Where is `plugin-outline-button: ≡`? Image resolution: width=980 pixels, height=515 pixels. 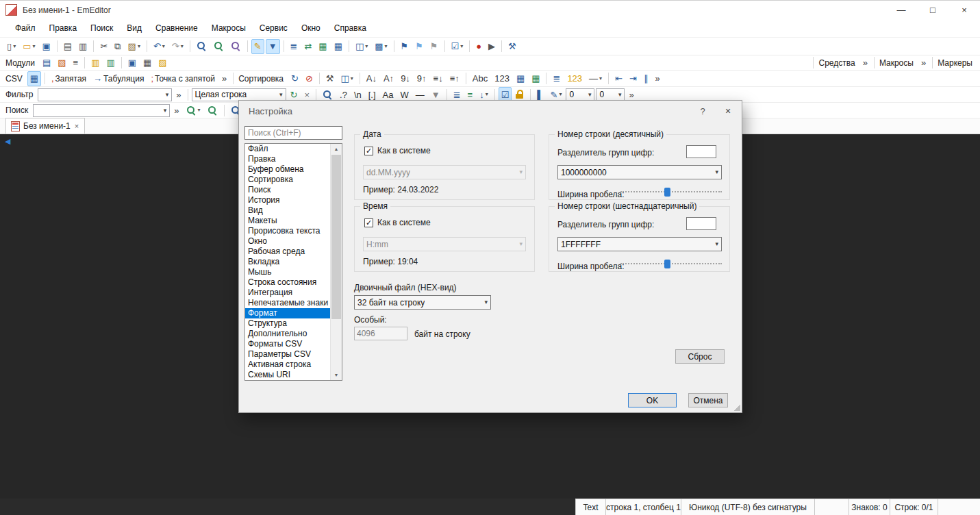 plugin-outline-button: ≡ is located at coordinates (76, 63).